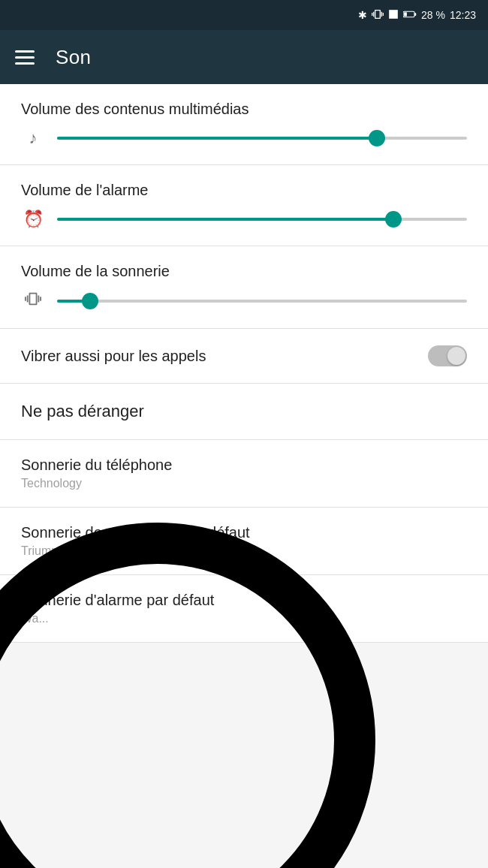 This screenshot has height=868, width=488. Describe the element at coordinates (244, 609) in the screenshot. I see `alarm-ringtone-item: Sonnerie d'alarme par défaut Wa...` at that location.